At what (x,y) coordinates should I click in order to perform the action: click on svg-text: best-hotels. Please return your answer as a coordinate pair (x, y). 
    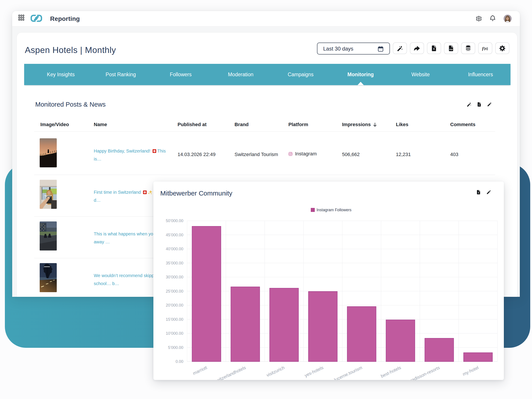
    Looking at the image, I should click on (391, 372).